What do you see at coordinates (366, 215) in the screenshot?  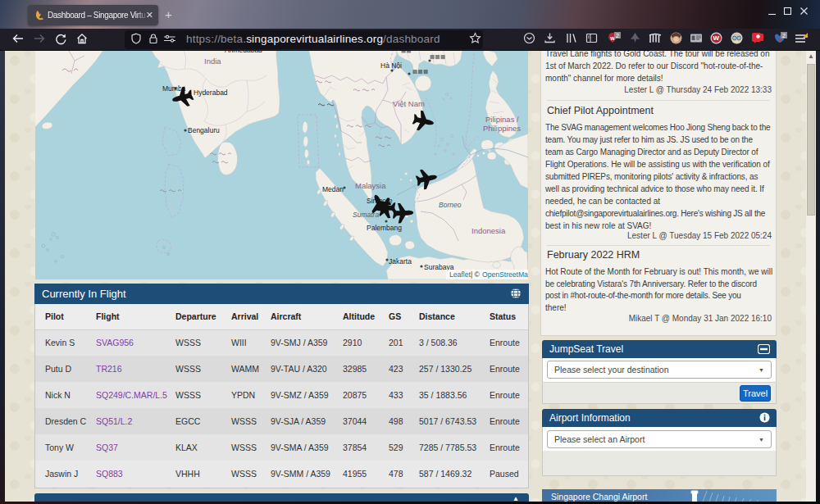 I see `svg-text: Sumatra` at bounding box center [366, 215].